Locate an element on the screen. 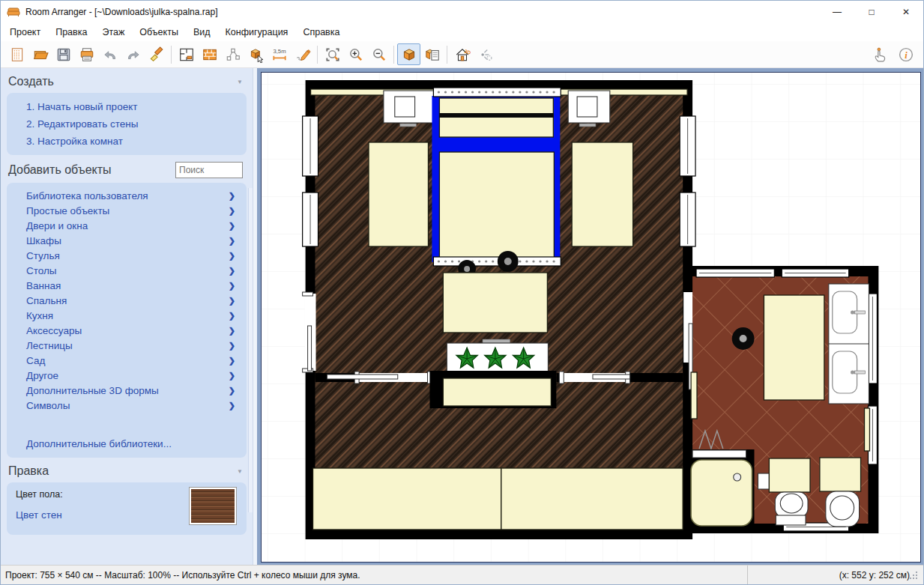 The image size is (924, 585). redo-button is located at coordinates (133, 54).